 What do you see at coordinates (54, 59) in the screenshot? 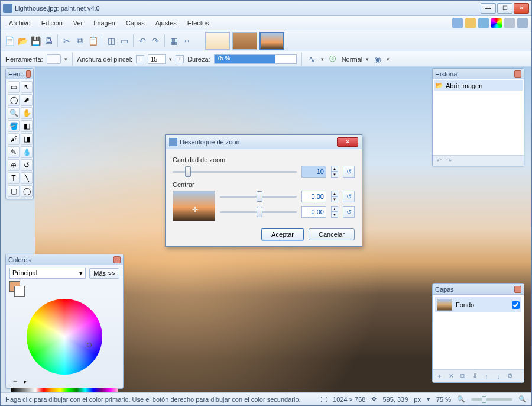
I see `tool-selector` at bounding box center [54, 59].